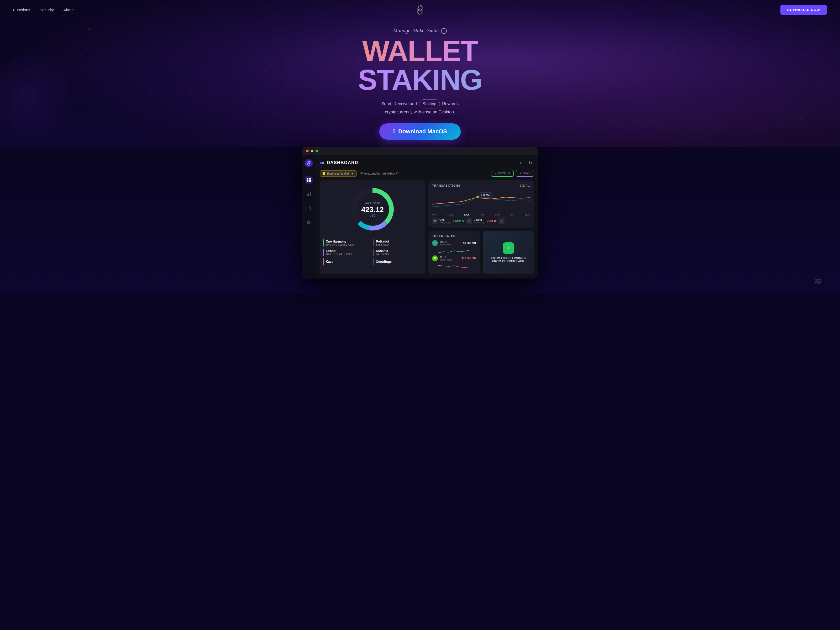 The width and height of the screenshot is (840, 630). What do you see at coordinates (469, 221) in the screenshot?
I see `tx-elrand-icon: □` at bounding box center [469, 221].